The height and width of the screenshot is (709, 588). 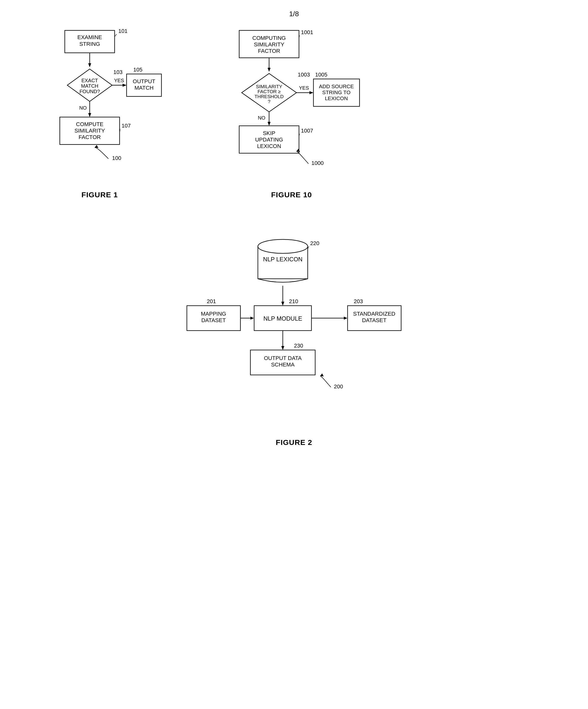 What do you see at coordinates (299, 346) in the screenshot?
I see `svg-text: 230` at bounding box center [299, 346].